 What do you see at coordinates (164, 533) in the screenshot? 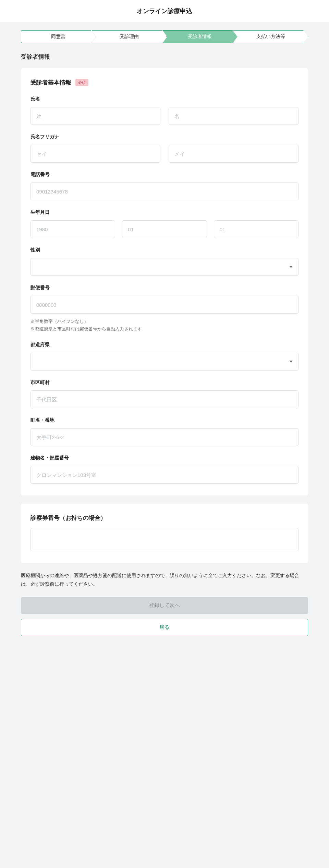
I see `patient-card-number-card: 診察券番号（お持ちの場合）` at bounding box center [164, 533].